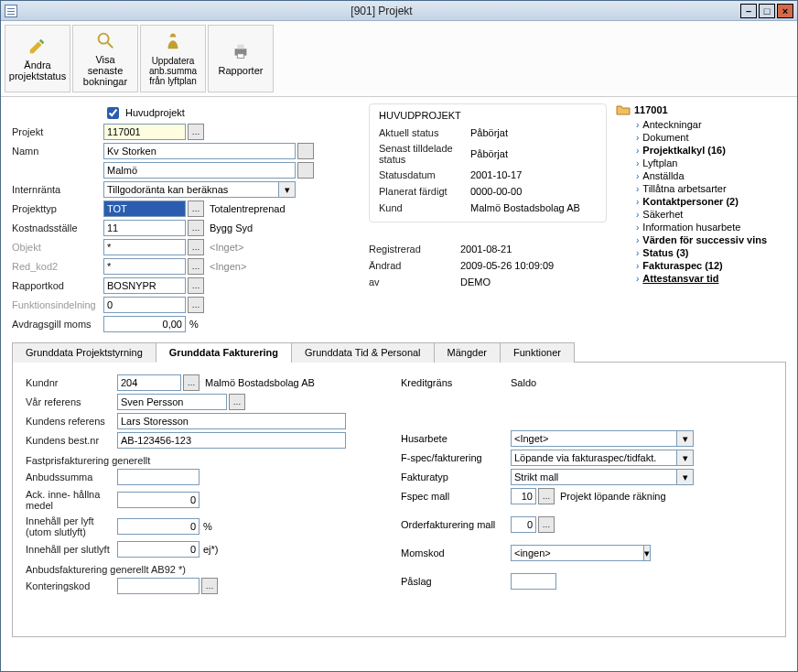 This screenshot has width=798, height=672. What do you see at coordinates (145, 305) in the screenshot?
I see `funktionsindelning-input` at bounding box center [145, 305].